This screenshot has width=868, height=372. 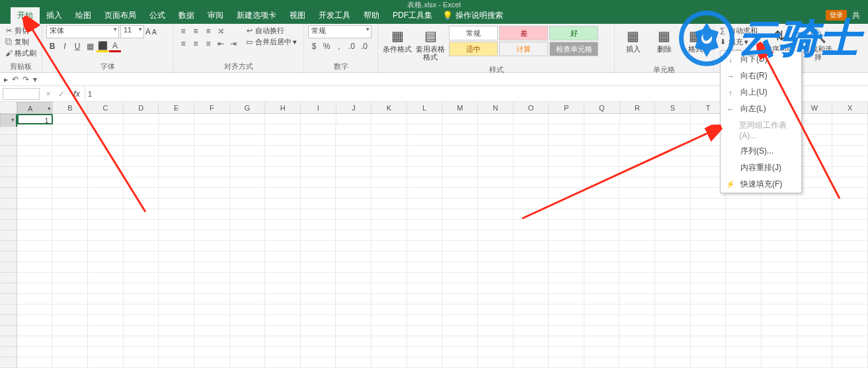 I want to click on fill-series-item: 序列(S)..., so click(x=761, y=151).